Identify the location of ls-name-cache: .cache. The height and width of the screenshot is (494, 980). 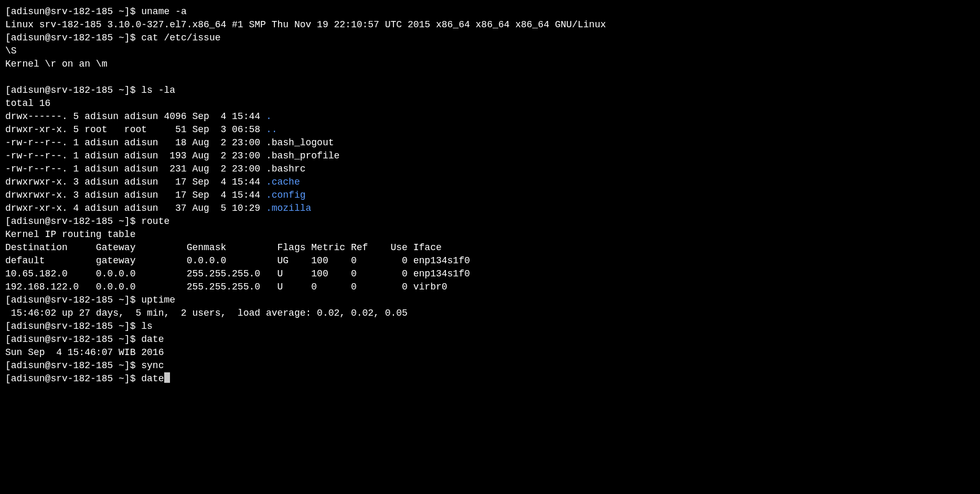
(283, 182).